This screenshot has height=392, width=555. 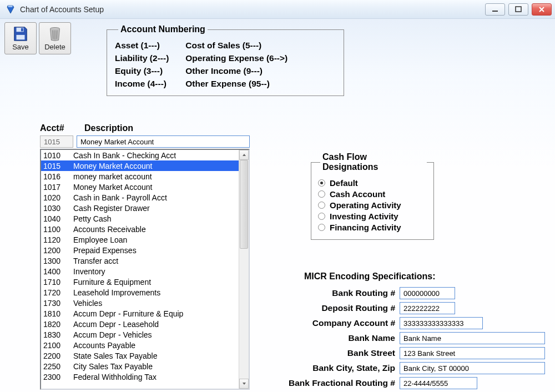 What do you see at coordinates (438, 383) in the screenshot?
I see `bank-fractional-routing-input` at bounding box center [438, 383].